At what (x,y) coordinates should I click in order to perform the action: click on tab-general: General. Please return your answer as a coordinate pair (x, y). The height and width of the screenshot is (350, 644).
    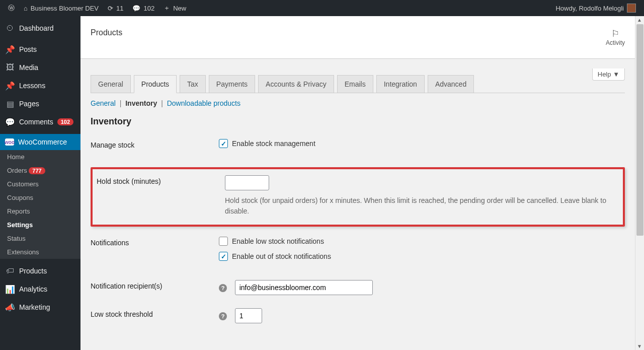
    Looking at the image, I should click on (111, 84).